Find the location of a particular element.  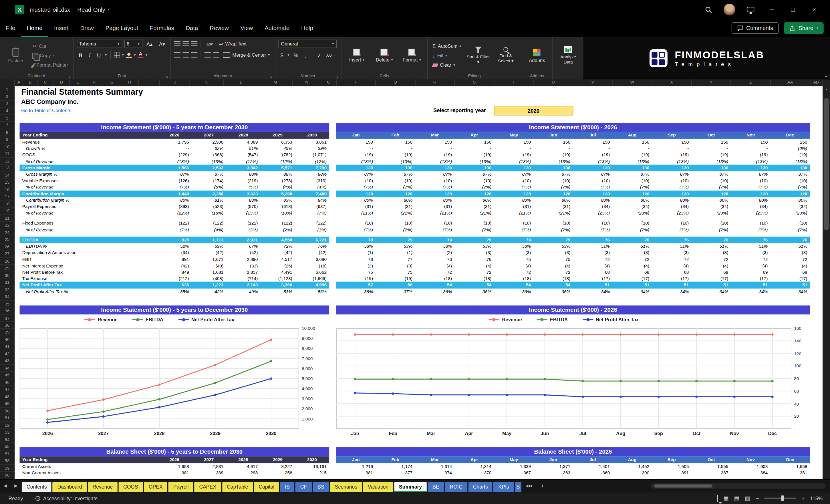

cell: (122) is located at coordinates (243, 223).